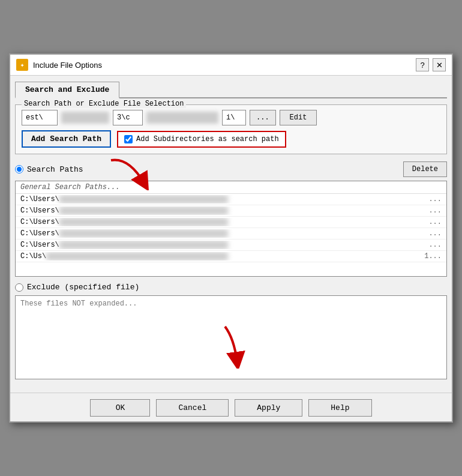 The image size is (462, 476). What do you see at coordinates (128, 118) in the screenshot?
I see `path-input-part2` at bounding box center [128, 118].